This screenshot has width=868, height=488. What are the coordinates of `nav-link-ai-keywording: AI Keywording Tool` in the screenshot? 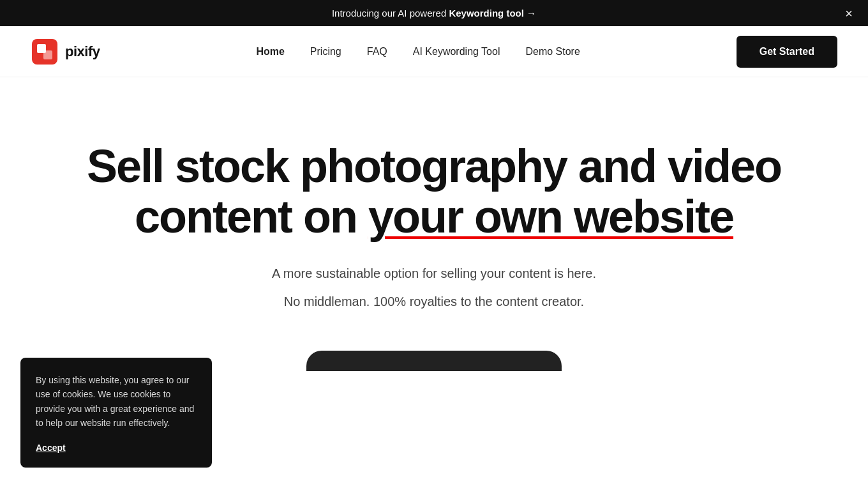 It's located at (457, 52).